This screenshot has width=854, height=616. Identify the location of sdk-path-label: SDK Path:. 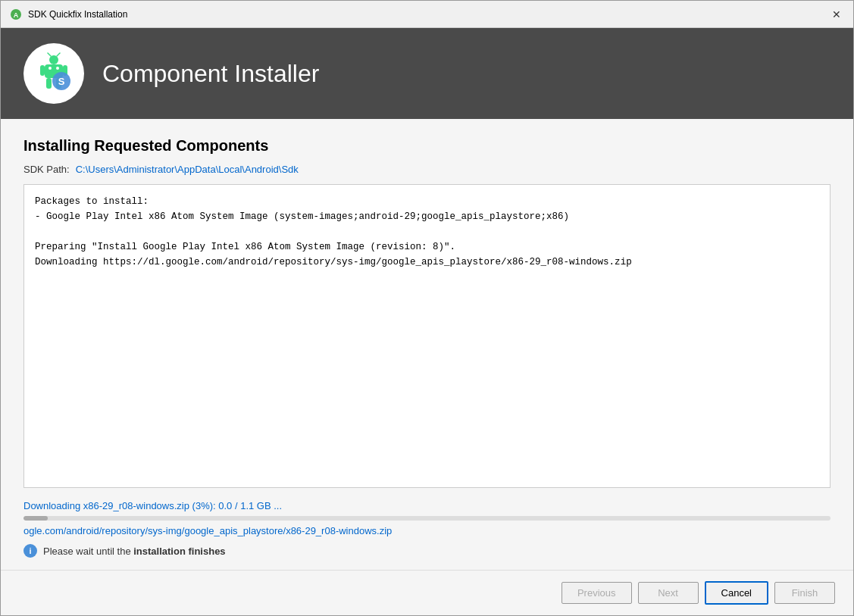
(47, 170).